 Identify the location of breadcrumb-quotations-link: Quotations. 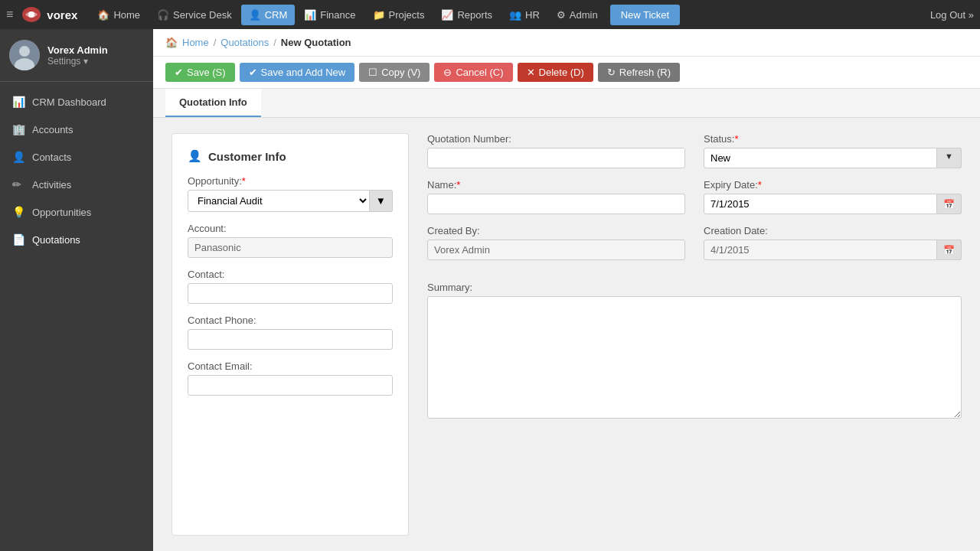
(245, 43).